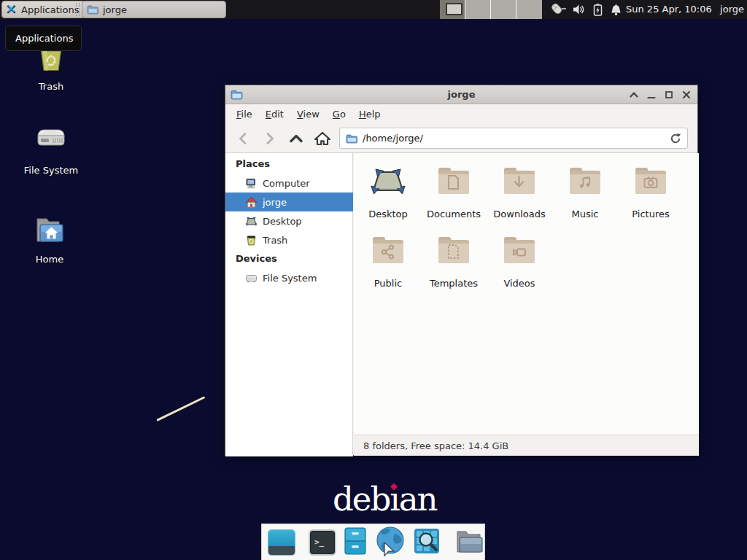  What do you see at coordinates (669, 95) in the screenshot?
I see `maximize-icon` at bounding box center [669, 95].